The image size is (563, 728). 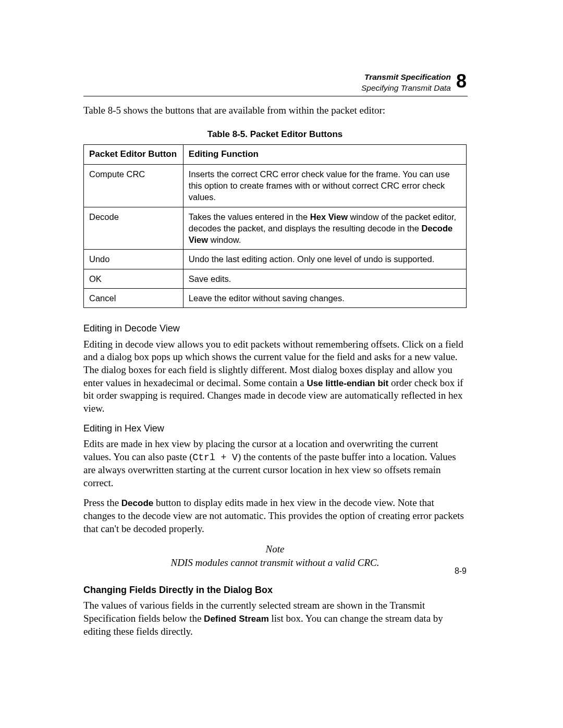 I want to click on section-heading-decode-view: Editing in Decode View, so click(x=275, y=328).